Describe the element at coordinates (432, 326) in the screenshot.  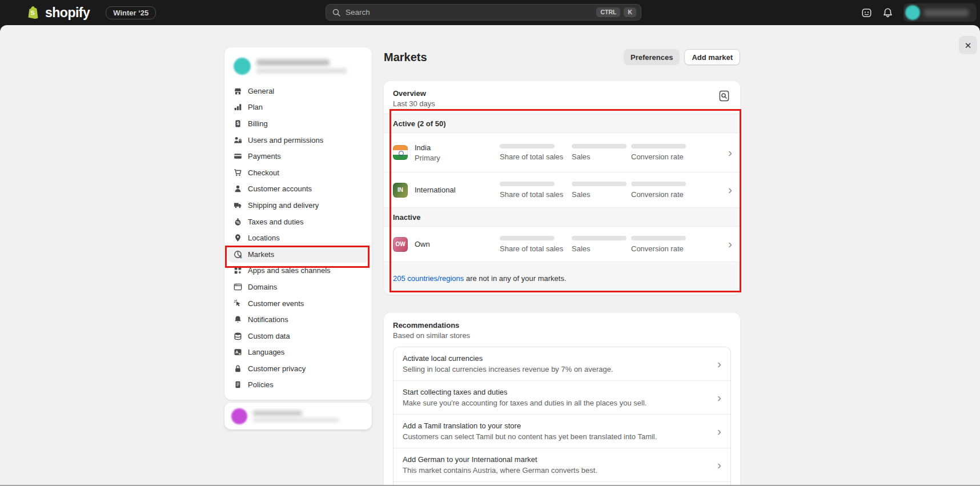
I see `recommendations-title: Recommendations` at that location.